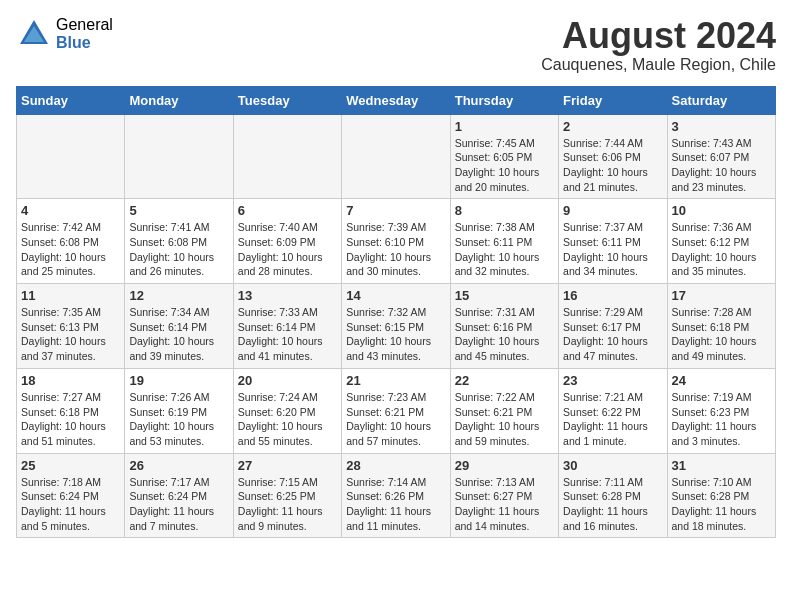 This screenshot has width=792, height=612. I want to click on logo-blue-text: Blue, so click(84, 43).